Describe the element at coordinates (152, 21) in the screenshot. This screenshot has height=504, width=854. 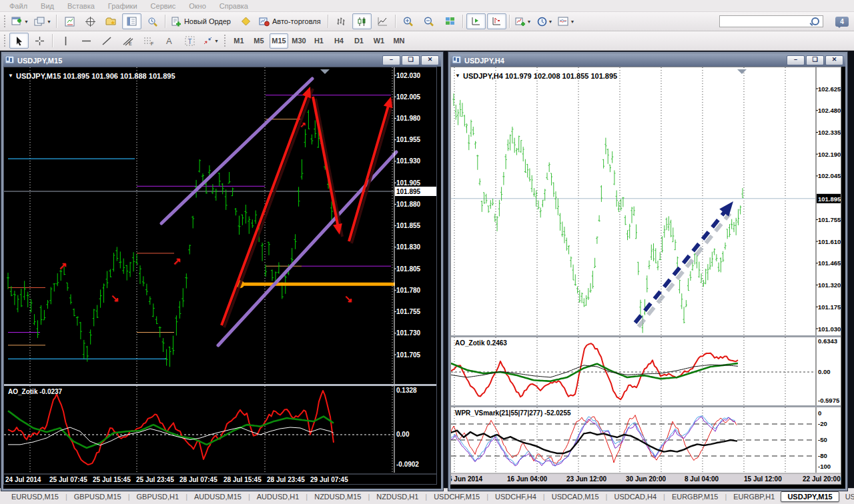
I see `tester-icon` at that location.